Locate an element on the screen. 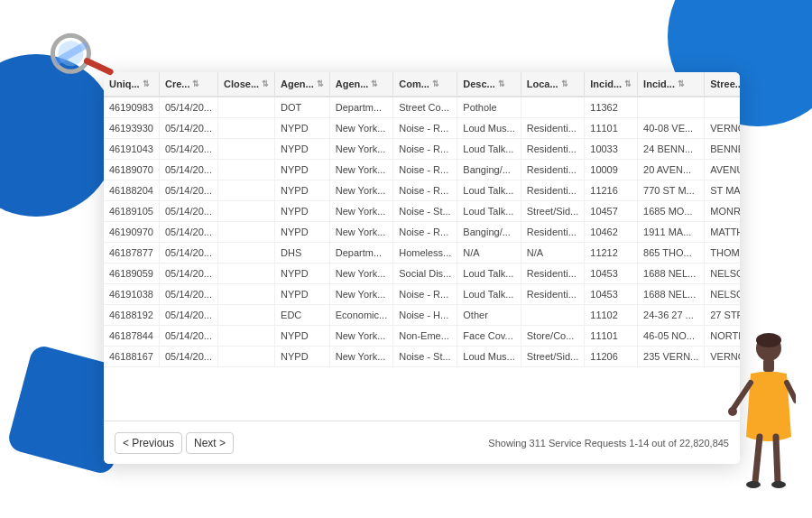 This screenshot has height=518, width=812. cell-incident1: 10009 is located at coordinates (612, 170).